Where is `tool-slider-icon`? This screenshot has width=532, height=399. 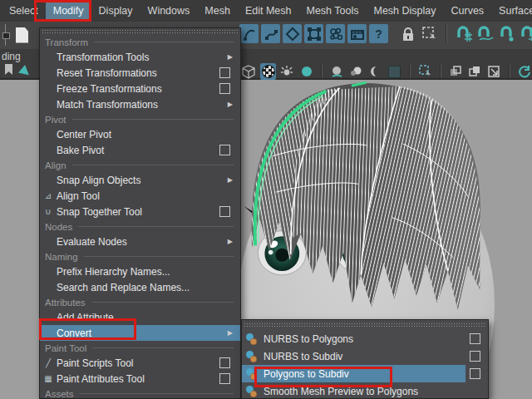
tool-slider-icon is located at coordinates (5, 35).